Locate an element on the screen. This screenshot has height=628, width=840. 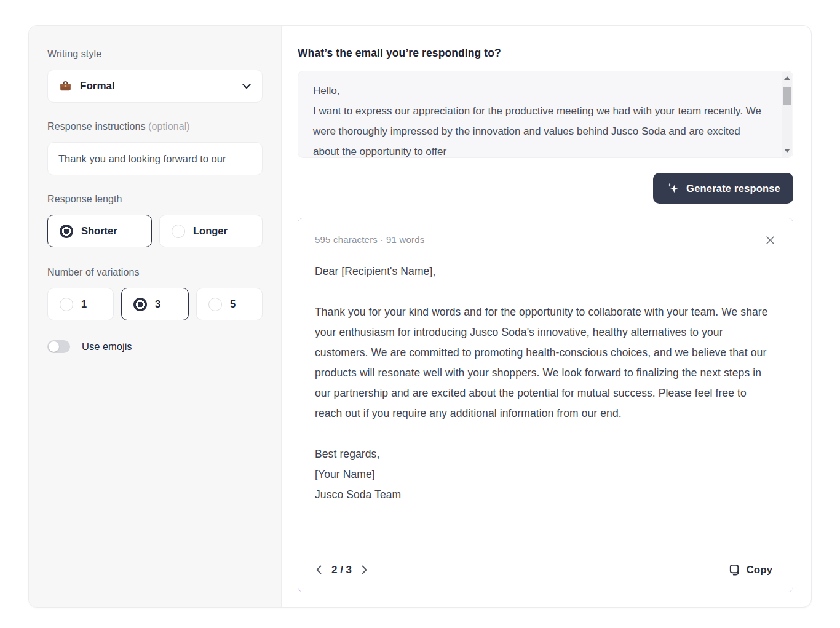
response-length-label: Response length is located at coordinates (155, 199).